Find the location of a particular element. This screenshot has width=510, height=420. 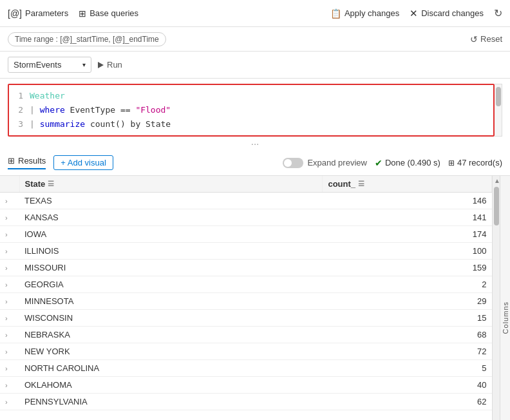

add-visual-button: + Add visual is located at coordinates (83, 162).